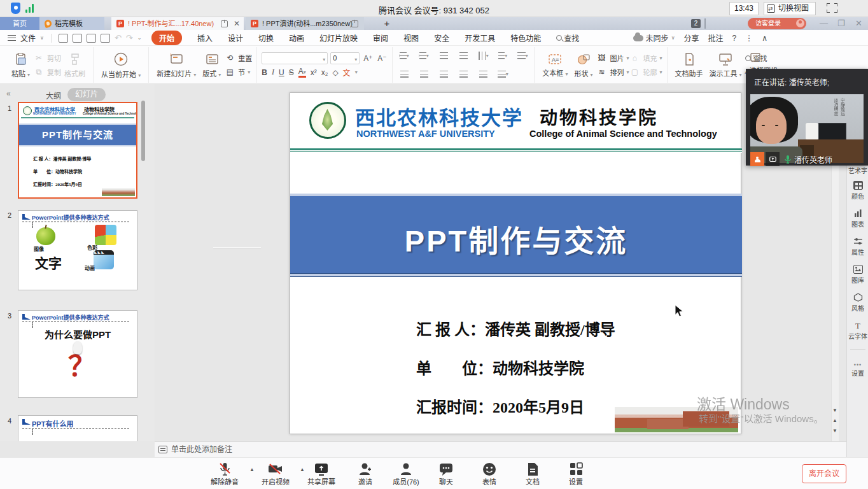  I want to click on increase-indent-button, so click(463, 56).